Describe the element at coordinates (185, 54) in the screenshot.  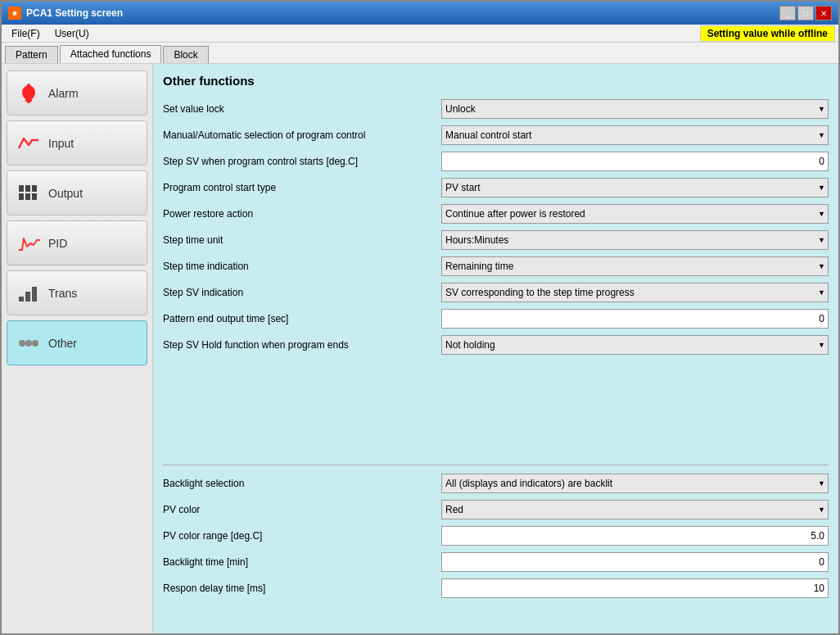
I see `tab-block: Block` at that location.